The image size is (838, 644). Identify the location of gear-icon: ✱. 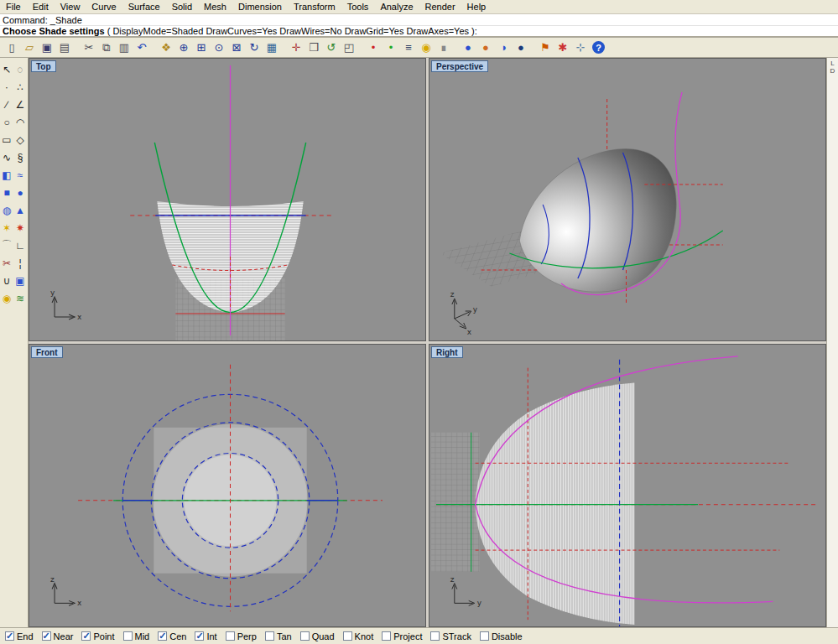
(563, 48).